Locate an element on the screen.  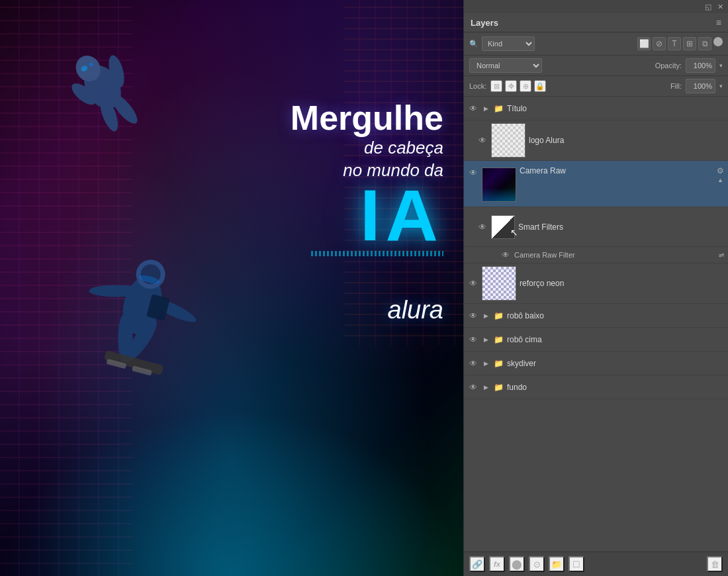
fill-dropdown-arrow: ▾ is located at coordinates (721, 86).